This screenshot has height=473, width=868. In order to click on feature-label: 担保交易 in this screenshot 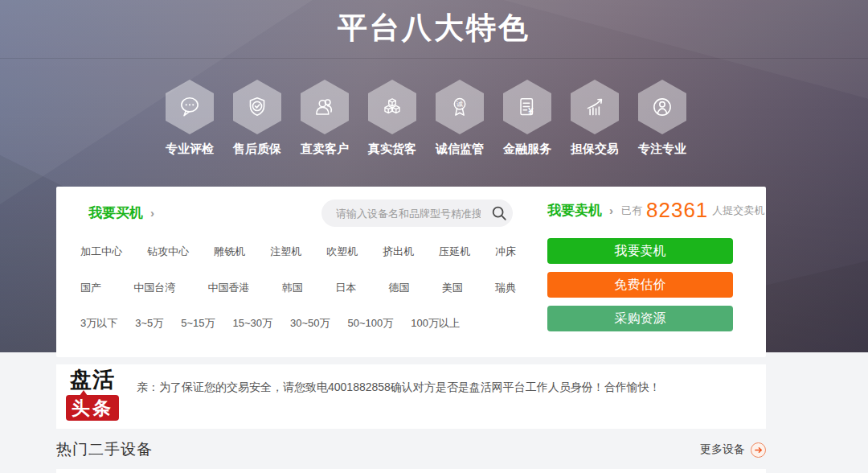, I will do `click(595, 150)`.